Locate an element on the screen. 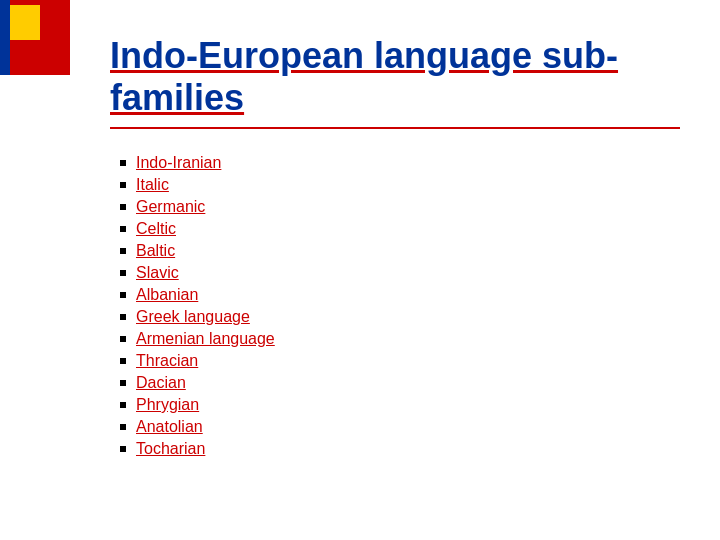 The width and height of the screenshot is (720, 540). list-item: Celtic is located at coordinates (400, 229).